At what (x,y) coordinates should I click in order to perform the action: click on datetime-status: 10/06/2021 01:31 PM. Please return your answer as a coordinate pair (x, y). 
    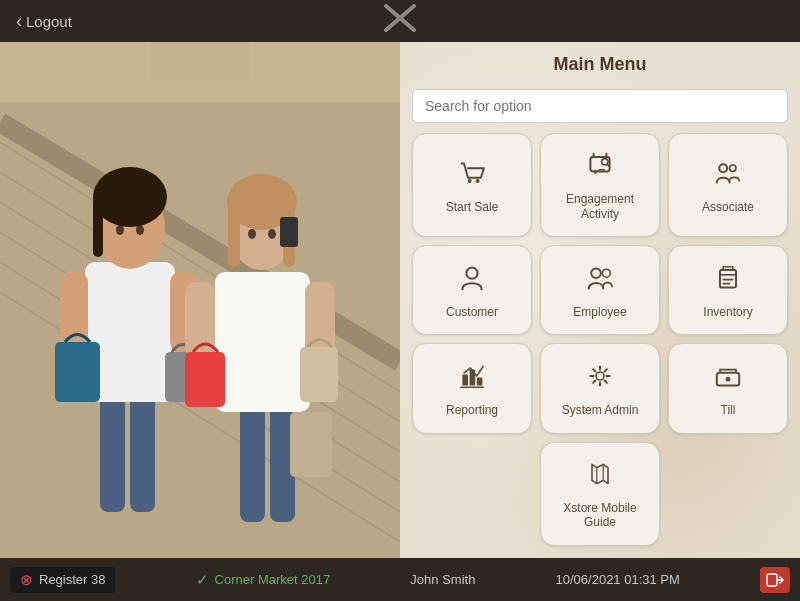
    Looking at the image, I should click on (618, 580).